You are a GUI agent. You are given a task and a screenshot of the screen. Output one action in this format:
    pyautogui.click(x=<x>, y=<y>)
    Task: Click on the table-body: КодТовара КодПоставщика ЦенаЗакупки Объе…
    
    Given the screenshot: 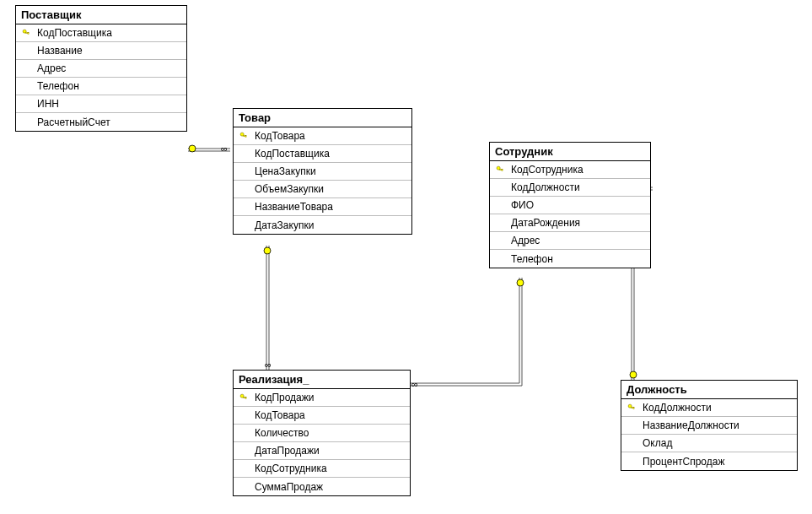 What is the action you would take?
    pyautogui.click(x=322, y=181)
    